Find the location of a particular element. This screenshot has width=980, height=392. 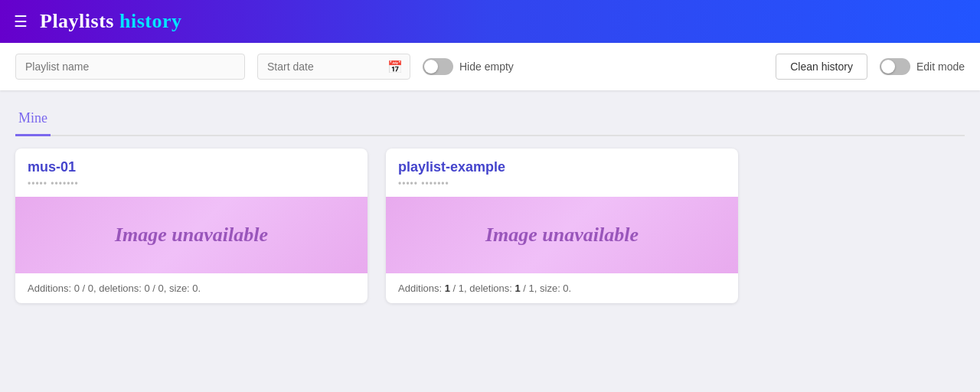

card-header: mus-01 ••••• ••••••• is located at coordinates (191, 173).